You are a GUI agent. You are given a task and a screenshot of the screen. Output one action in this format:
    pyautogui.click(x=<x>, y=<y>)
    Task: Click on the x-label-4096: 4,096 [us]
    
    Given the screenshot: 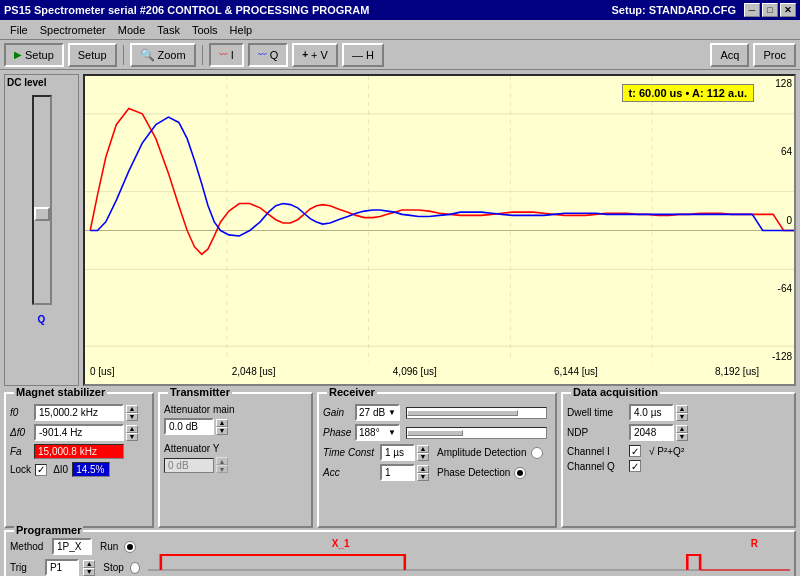 What is the action you would take?
    pyautogui.click(x=415, y=375)
    